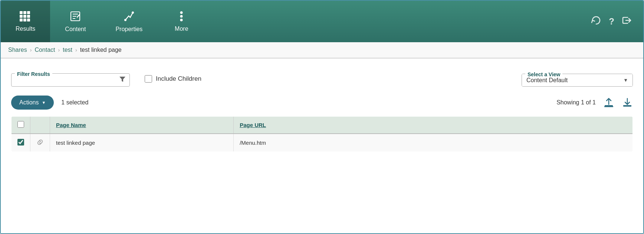 The image size is (644, 234). Describe the element at coordinates (75, 21) in the screenshot. I see `nav-content: Content` at that location.